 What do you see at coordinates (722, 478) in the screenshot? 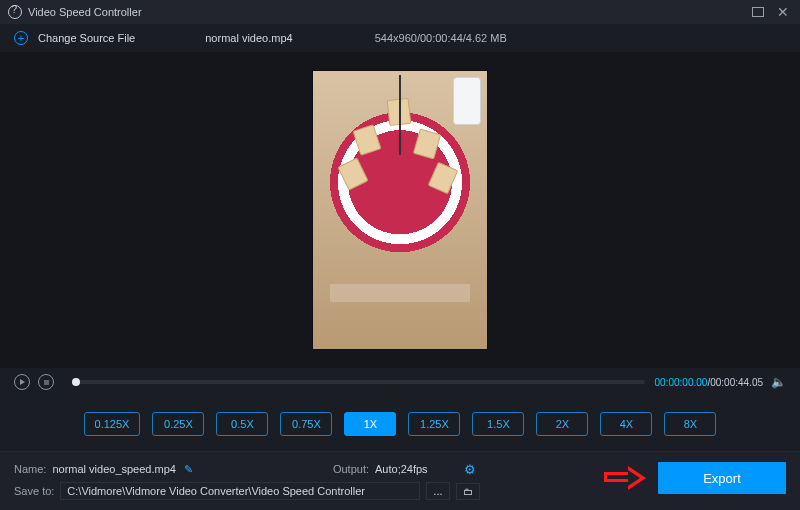
I see `export-button: Export` at bounding box center [722, 478].